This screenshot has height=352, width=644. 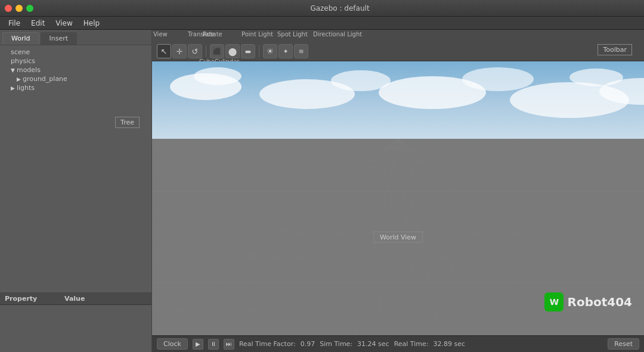 What do you see at coordinates (286, 51) in the screenshot?
I see `point-light-button: ✦` at bounding box center [286, 51].